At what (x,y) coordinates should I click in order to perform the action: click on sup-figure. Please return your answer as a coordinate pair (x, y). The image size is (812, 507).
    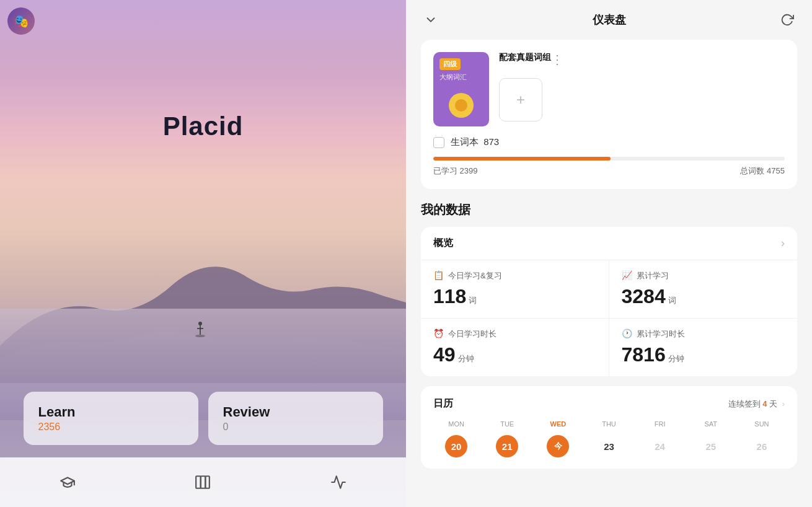
    Looking at the image, I should click on (200, 330).